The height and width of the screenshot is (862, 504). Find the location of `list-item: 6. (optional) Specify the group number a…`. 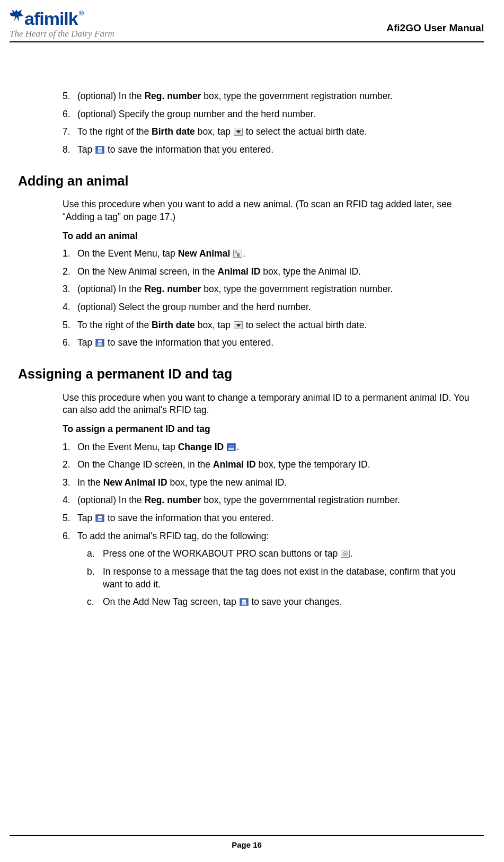

list-item: 6. (optional) Specify the group number a… is located at coordinates (270, 115).